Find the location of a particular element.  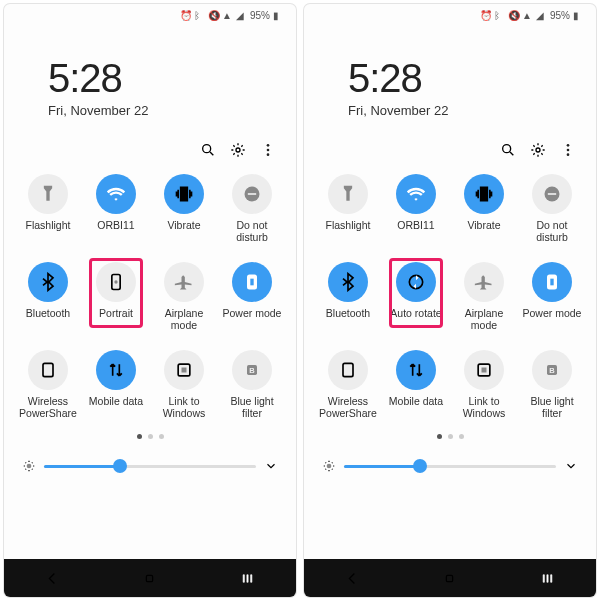

tile-label: Power mode is located at coordinates (252, 313).